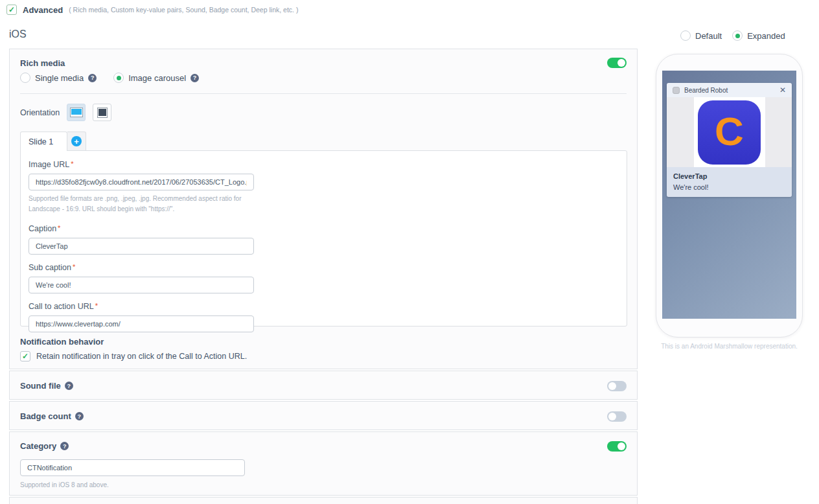 This screenshot has height=504, width=819. I want to click on radio-single-media, so click(25, 78).